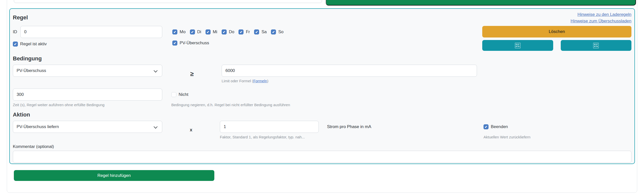 This screenshot has width=644, height=195. I want to click on condition-time-input, so click(88, 95).